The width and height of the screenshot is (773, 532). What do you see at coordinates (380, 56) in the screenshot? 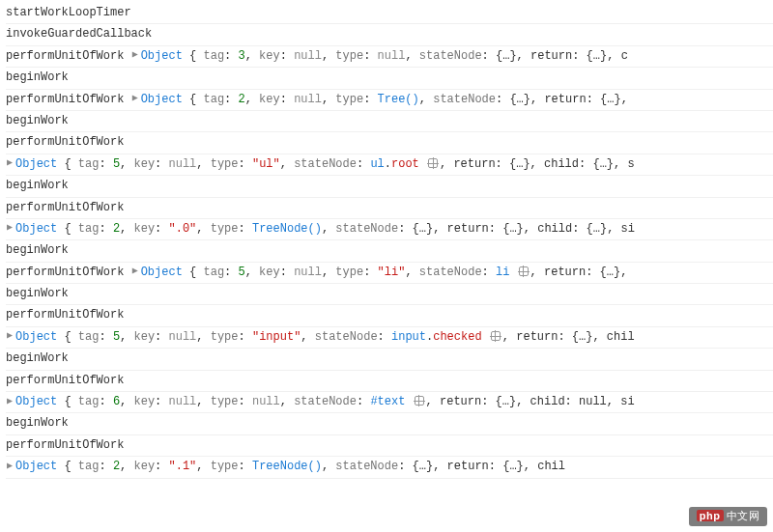
I see `logged-object: ▶Object { tag: 3, key: null, type: null,…` at bounding box center [380, 56].